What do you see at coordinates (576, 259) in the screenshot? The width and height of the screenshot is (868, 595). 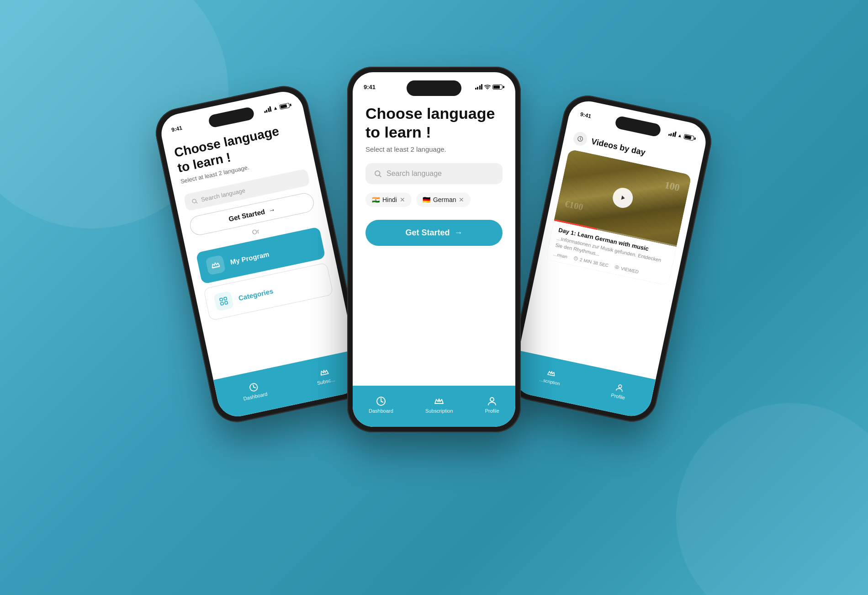 I see `clock-small-icon` at bounding box center [576, 259].